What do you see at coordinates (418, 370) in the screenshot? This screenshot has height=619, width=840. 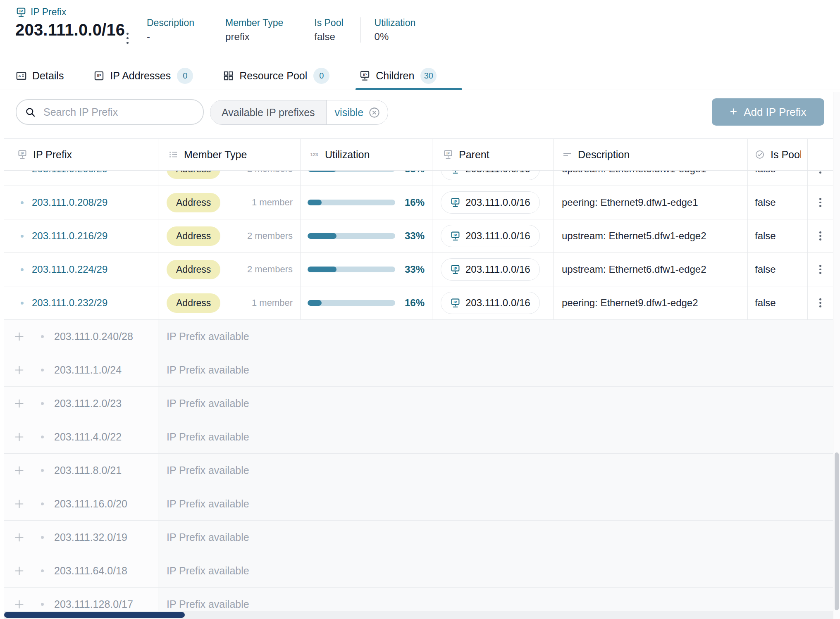 I see `available-prefix-row: 203.111.1.0/24 IP Prefix available` at bounding box center [418, 370].